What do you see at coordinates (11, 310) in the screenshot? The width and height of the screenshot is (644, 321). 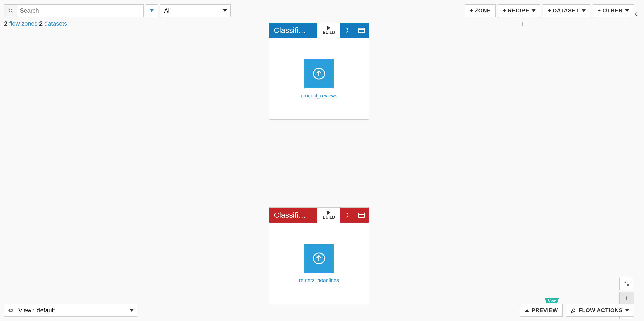 I see `eye-icon` at bounding box center [11, 310].